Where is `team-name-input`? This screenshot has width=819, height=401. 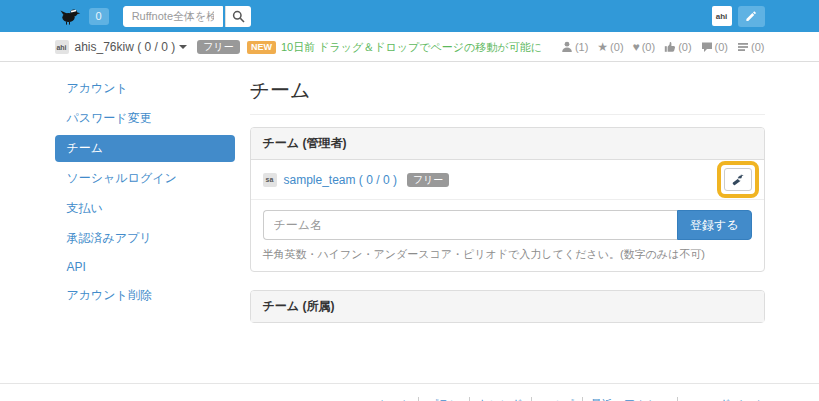 team-name-input is located at coordinates (470, 225).